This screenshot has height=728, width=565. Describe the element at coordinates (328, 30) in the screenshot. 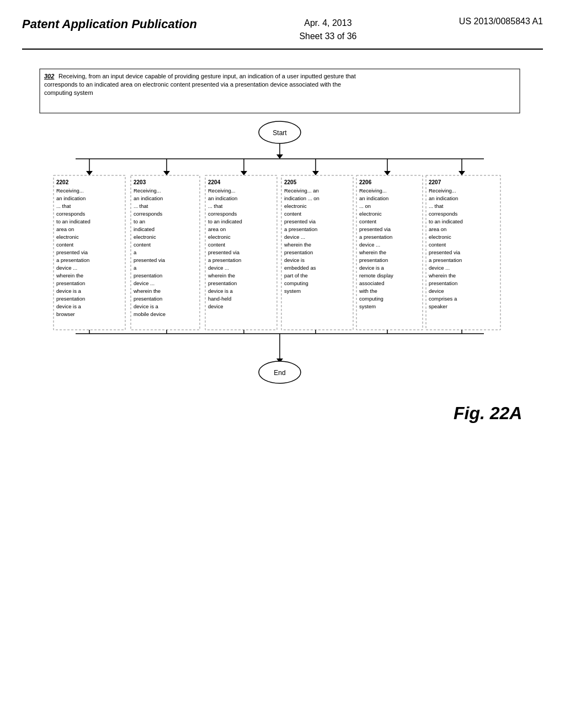

I see `header-date-sheet: Apr. 4, 2013 Sheet 33 of 36` at that location.